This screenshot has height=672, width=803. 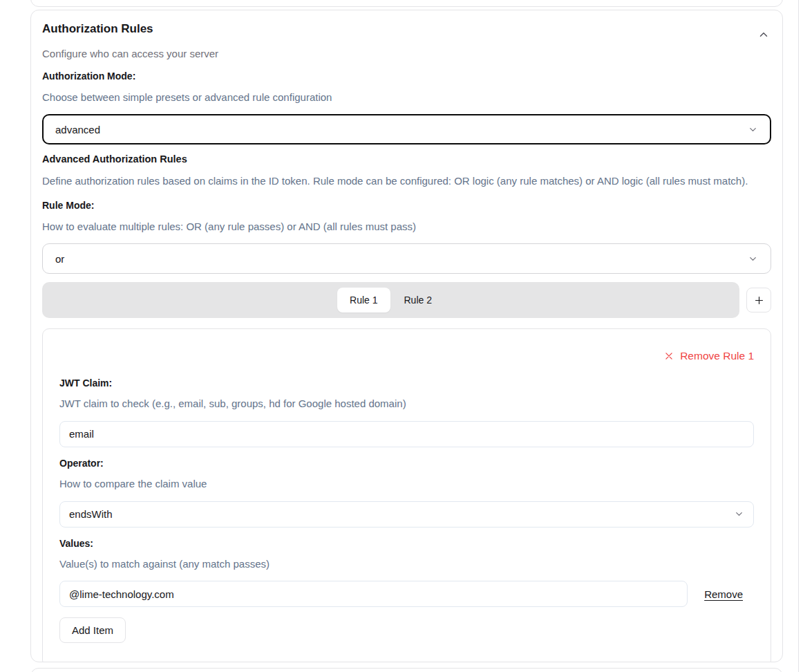 I want to click on advanced-rules-title: Advanced Authorization Rules, so click(x=406, y=159).